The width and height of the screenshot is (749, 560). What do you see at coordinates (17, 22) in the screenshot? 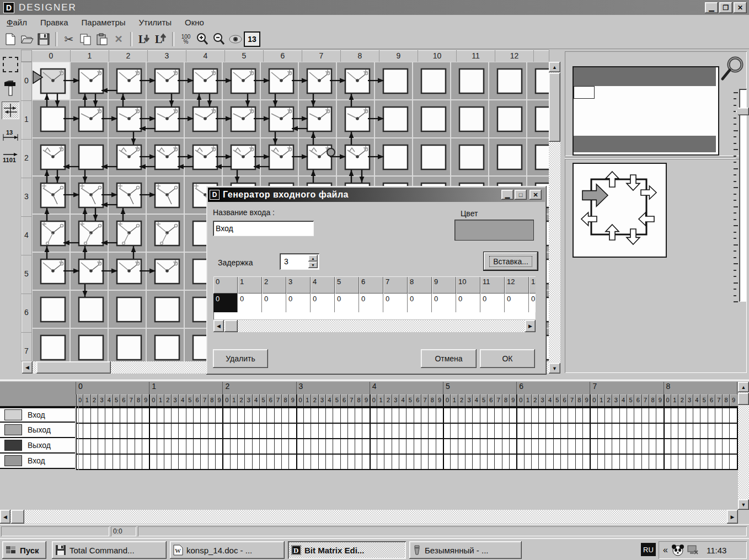
I see `menu-1: Файл` at bounding box center [17, 22].